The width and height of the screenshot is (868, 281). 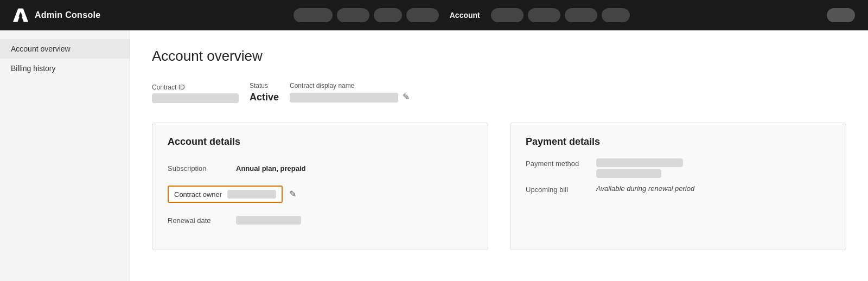 I want to click on subscription-value: Annual plan, prepaid, so click(x=271, y=168).